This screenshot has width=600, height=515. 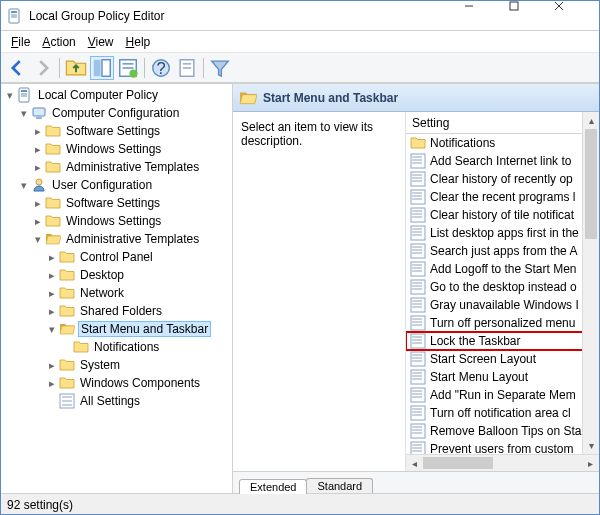 What do you see at coordinates (506, 123) in the screenshot?
I see `column-setting: Setting` at bounding box center [506, 123].